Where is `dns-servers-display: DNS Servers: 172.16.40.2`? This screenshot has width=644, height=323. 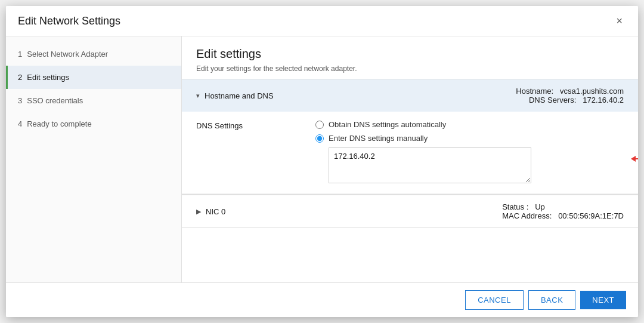
dns-servers-display: DNS Servers: 172.16.40.2 is located at coordinates (576, 100).